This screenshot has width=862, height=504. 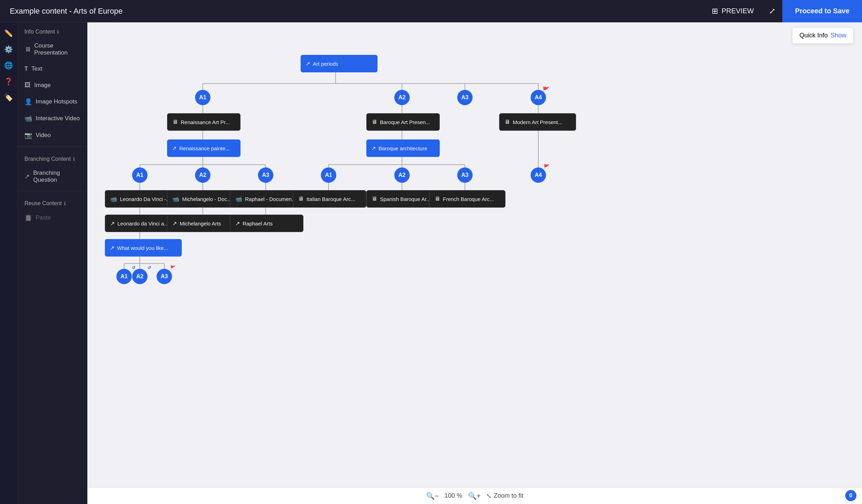 I want to click on circle-a1-row2: A1, so click(x=140, y=175).